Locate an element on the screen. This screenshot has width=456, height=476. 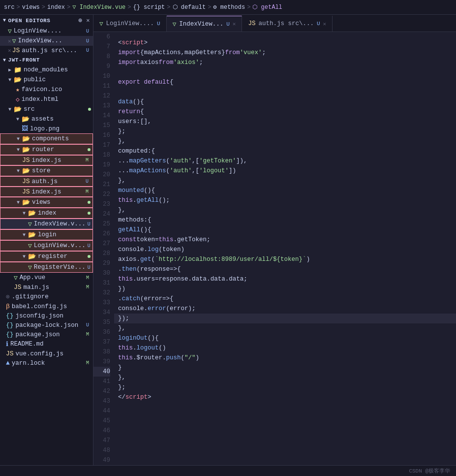
tree-public: ▼ 📂 public is located at coordinates (46, 80).